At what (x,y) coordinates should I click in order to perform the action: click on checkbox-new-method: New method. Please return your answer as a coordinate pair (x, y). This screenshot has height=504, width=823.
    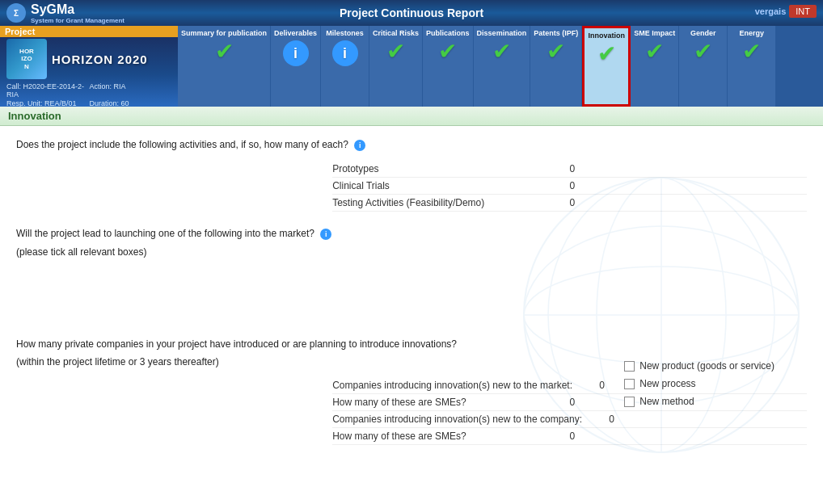
    Looking at the image, I should click on (699, 401).